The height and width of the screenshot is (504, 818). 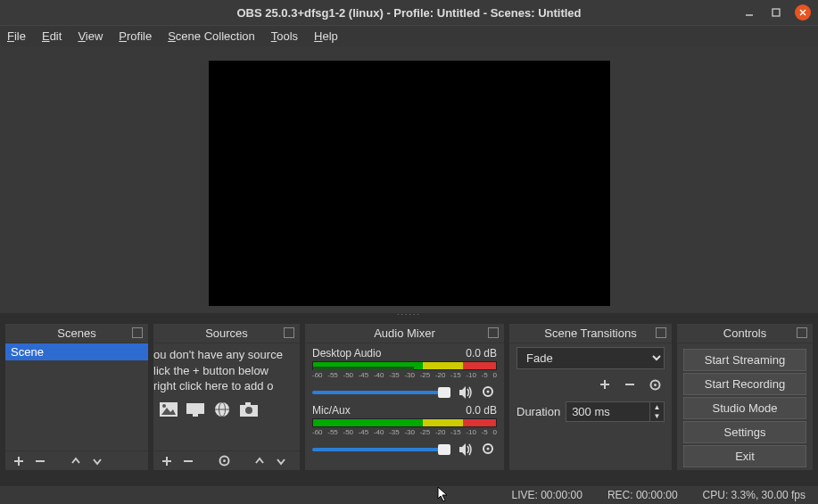 What do you see at coordinates (281, 461) in the screenshot?
I see `source-down-button` at bounding box center [281, 461].